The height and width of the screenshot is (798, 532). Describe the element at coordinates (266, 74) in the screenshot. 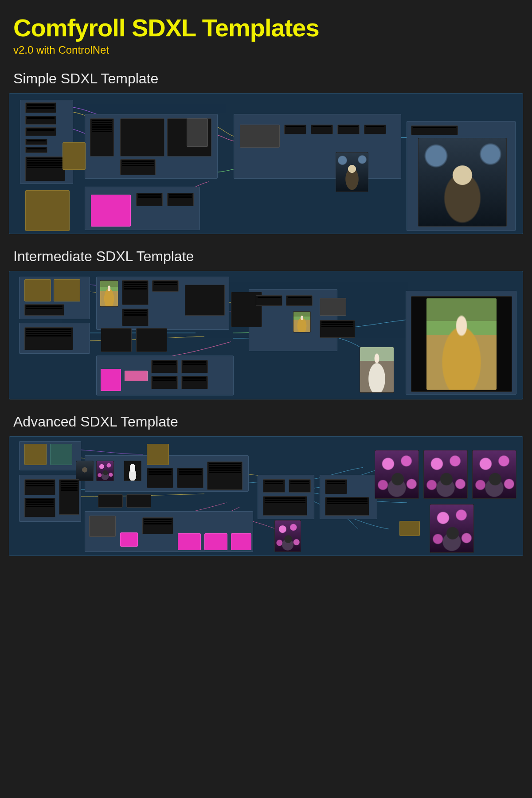

I see `section-title-simple: Simple SDXL Template` at that location.